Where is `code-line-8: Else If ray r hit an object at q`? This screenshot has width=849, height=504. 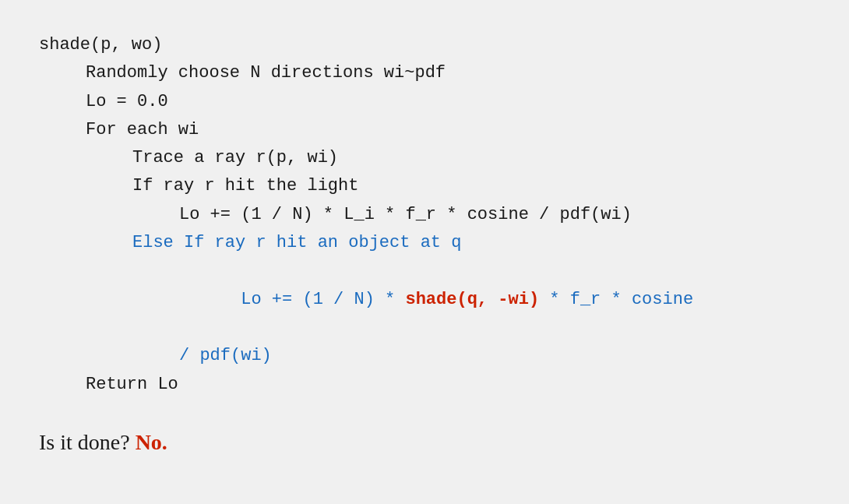
code-line-8: Else If ray r hit an object at q is located at coordinates (424, 243).